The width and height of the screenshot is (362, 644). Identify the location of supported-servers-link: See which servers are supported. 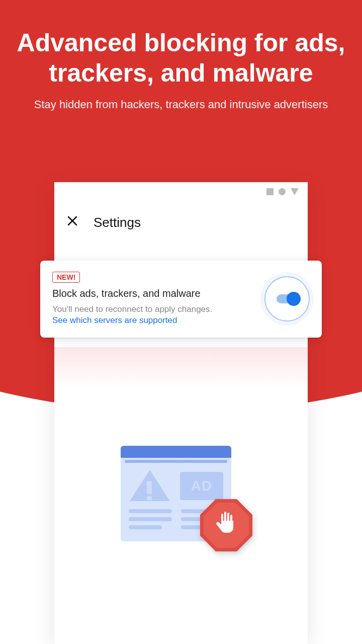
(154, 320).